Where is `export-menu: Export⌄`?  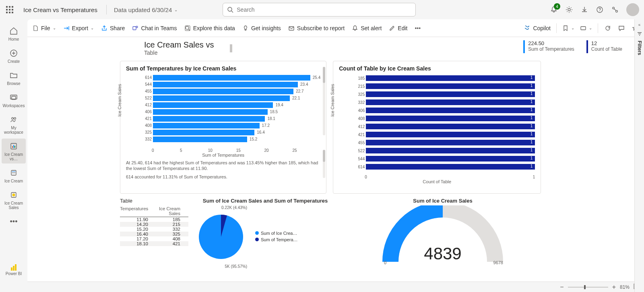
export-menu: Export⌄ is located at coordinates (78, 28).